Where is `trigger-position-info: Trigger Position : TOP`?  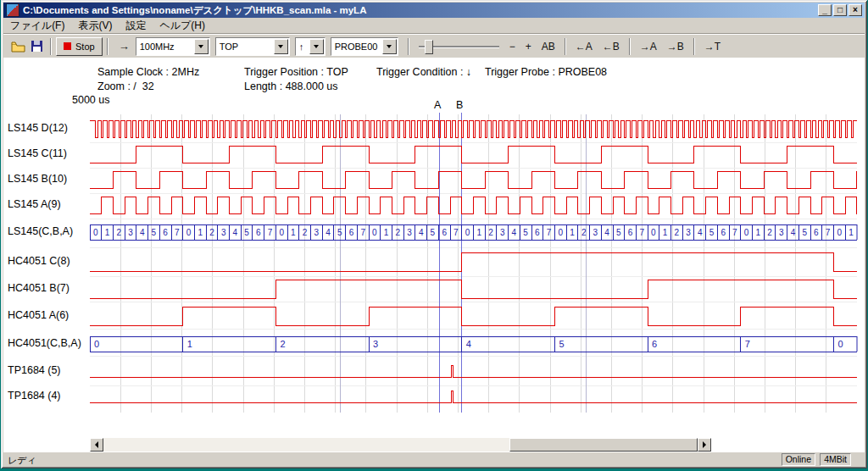
trigger-position-info: Trigger Position : TOP is located at coordinates (297, 72).